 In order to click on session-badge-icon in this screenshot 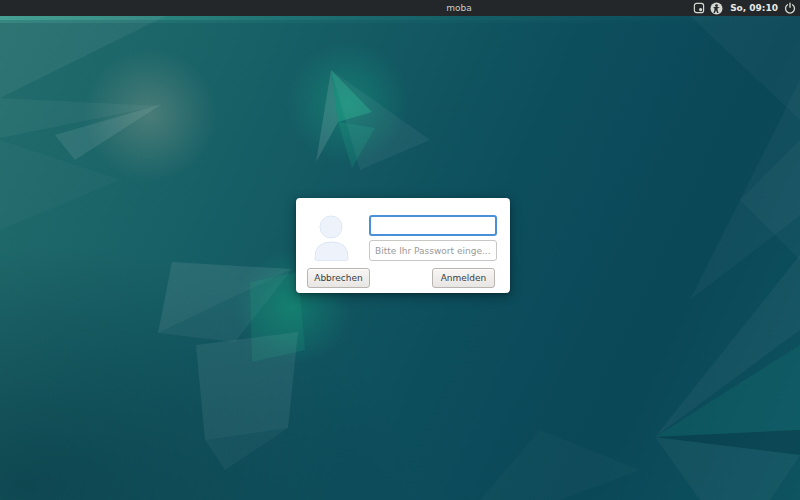, I will do `click(698, 8)`.